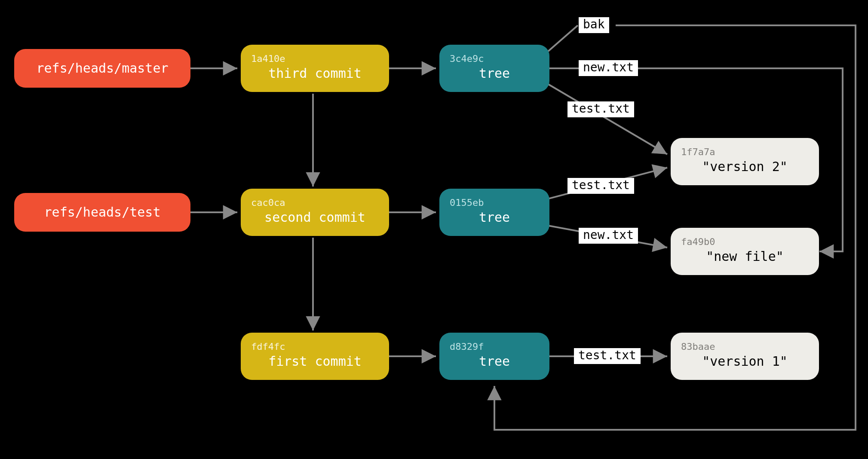  What do you see at coordinates (102, 68) in the screenshot?
I see `ref-master-label: refs/heads/master` at bounding box center [102, 68].